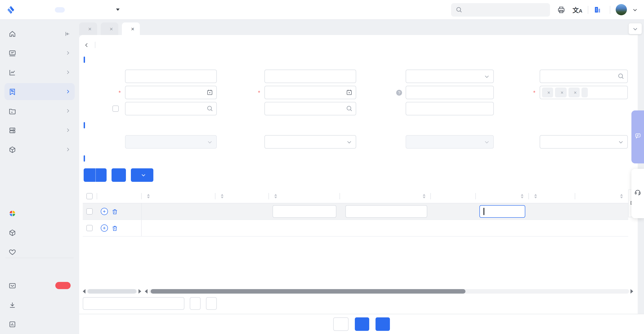 The width and height of the screenshot is (644, 334). Describe the element at coordinates (548, 92) in the screenshot. I see `weekday-chip-mon: ×` at that location.